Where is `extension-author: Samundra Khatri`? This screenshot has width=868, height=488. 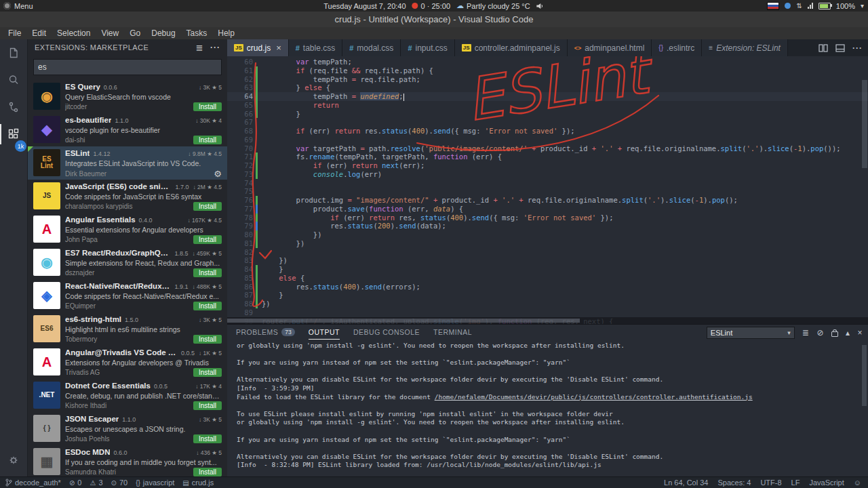 extension-author: Samundra Khatri is located at coordinates (129, 472).